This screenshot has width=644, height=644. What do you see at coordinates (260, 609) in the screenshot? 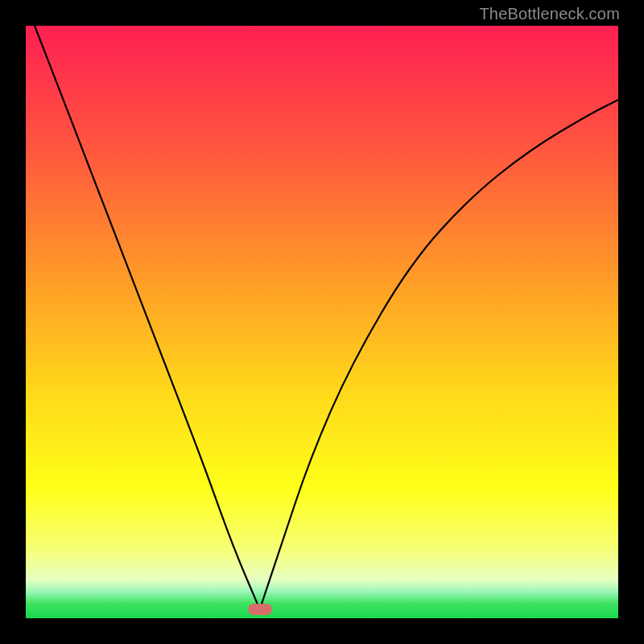
I see `optimum-marker` at bounding box center [260, 609].